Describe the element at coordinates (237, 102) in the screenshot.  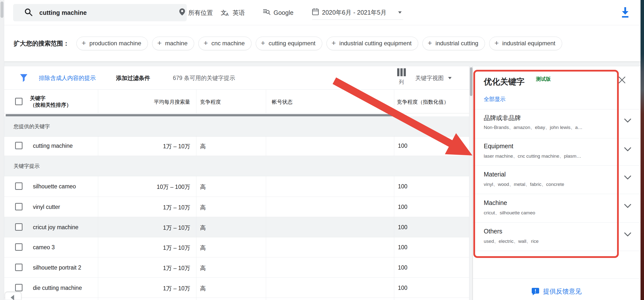
I see `table-header-row: 关键字 （按相关性排序） 平均每月搜索量 竞争程度 帐号状态 竞争程度（指数化值…` at that location.